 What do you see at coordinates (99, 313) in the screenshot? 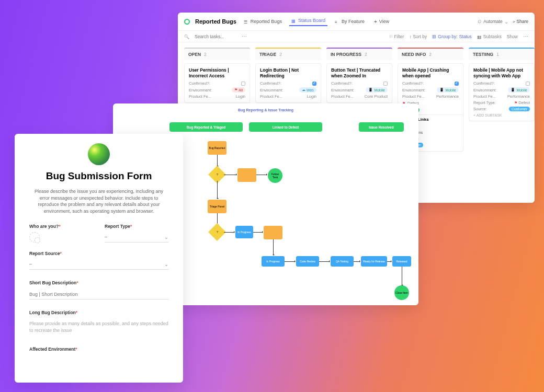
I see `long-desc-label: Long Bug Description*` at bounding box center [99, 313].